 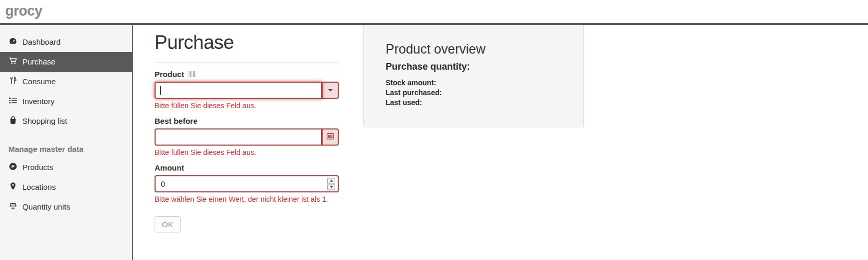 What do you see at coordinates (247, 167) in the screenshot?
I see `amount-label: Amount` at bounding box center [247, 167].